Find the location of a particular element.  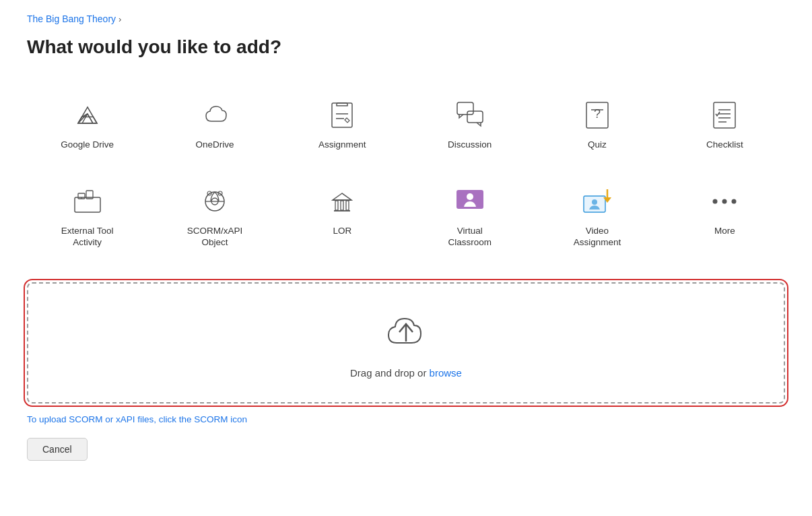

grid-item-quiz: ? Quiz is located at coordinates (597, 125).